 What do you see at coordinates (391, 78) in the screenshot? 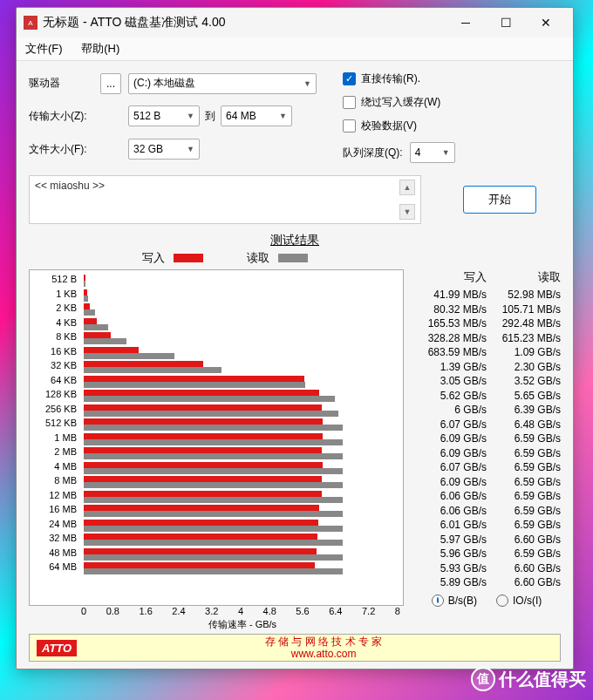
I see `direct-io-label: 直接传输(R).` at bounding box center [391, 78].